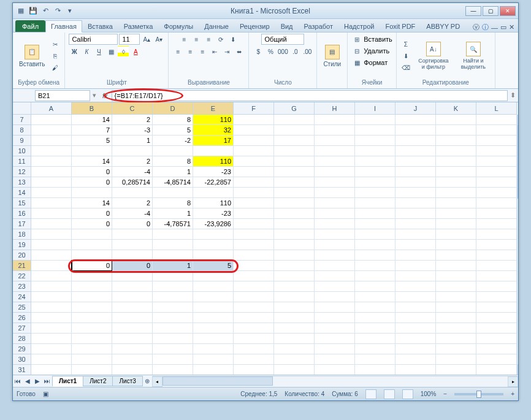 The image size is (531, 420). What do you see at coordinates (173, 183) in the screenshot?
I see `cell-D13: -4,85714` at bounding box center [173, 183].